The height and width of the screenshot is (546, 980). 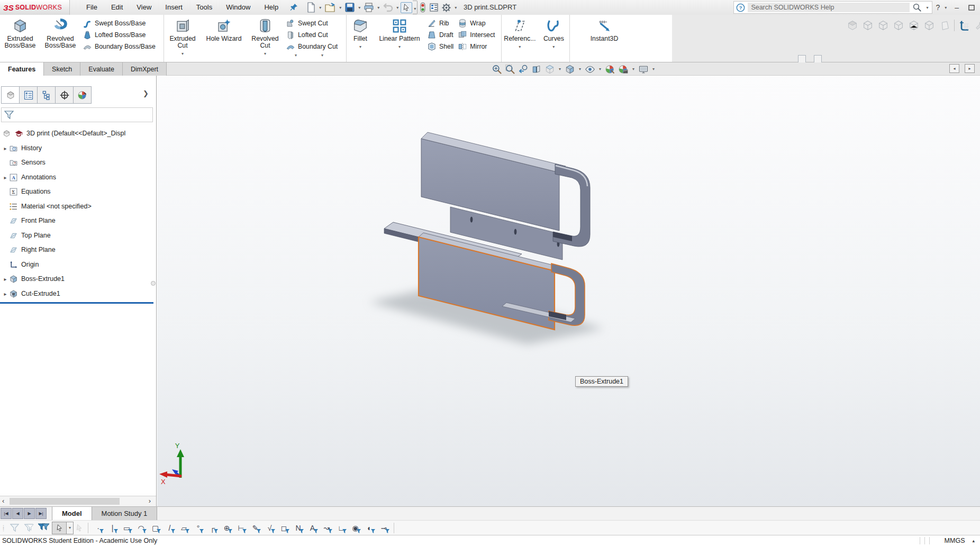 What do you see at coordinates (388, 7) in the screenshot?
I see `undo-icon` at bounding box center [388, 7].